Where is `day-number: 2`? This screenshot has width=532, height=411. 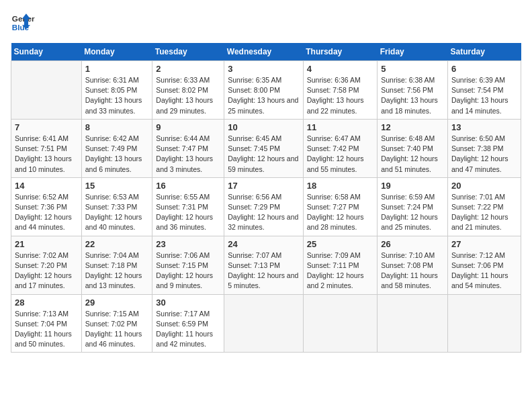
day-number: 2 is located at coordinates (188, 68).